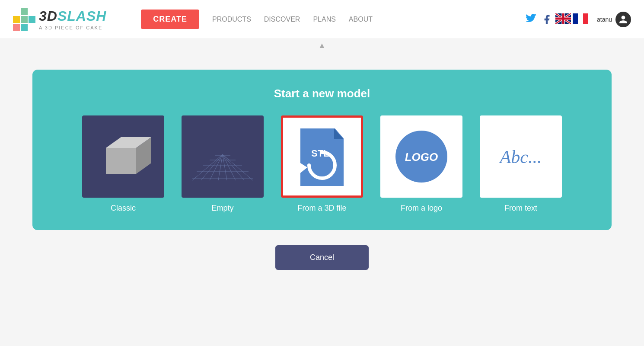 This screenshot has height=346, width=644. I want to click on option-from-3d-file-label: From a 3D file, so click(322, 208).